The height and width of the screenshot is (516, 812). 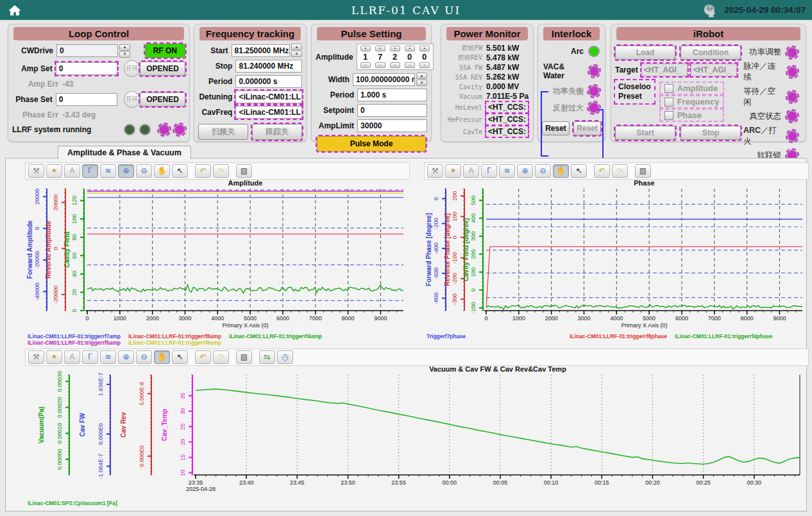 What do you see at coordinates (436, 199) in the screenshot?
I see `svg-text: 0` at bounding box center [436, 199].